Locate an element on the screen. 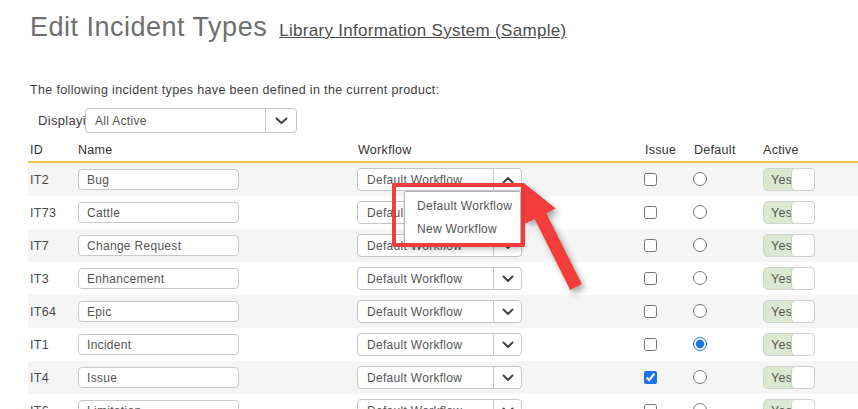 The image size is (858, 409). table-row: IT6 Default Workflow Yes is located at coordinates (443, 402).